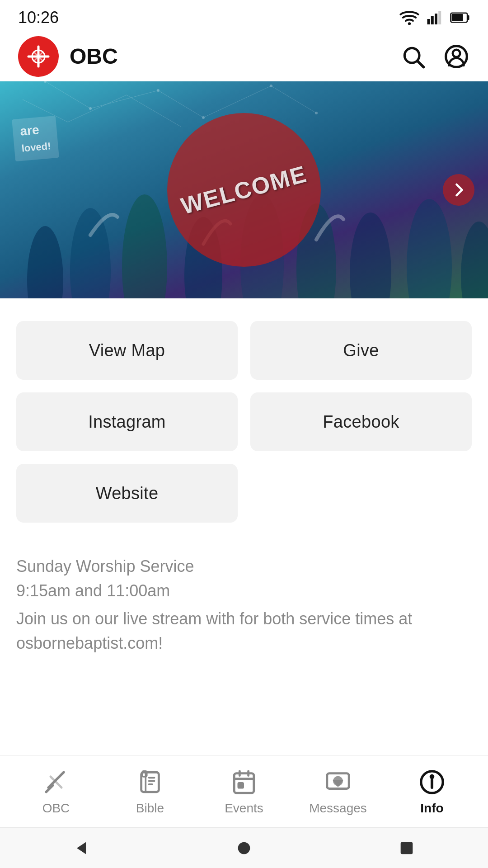 The image size is (488, 868). What do you see at coordinates (338, 792) in the screenshot?
I see `nav-item-messages: Messages` at bounding box center [338, 792].